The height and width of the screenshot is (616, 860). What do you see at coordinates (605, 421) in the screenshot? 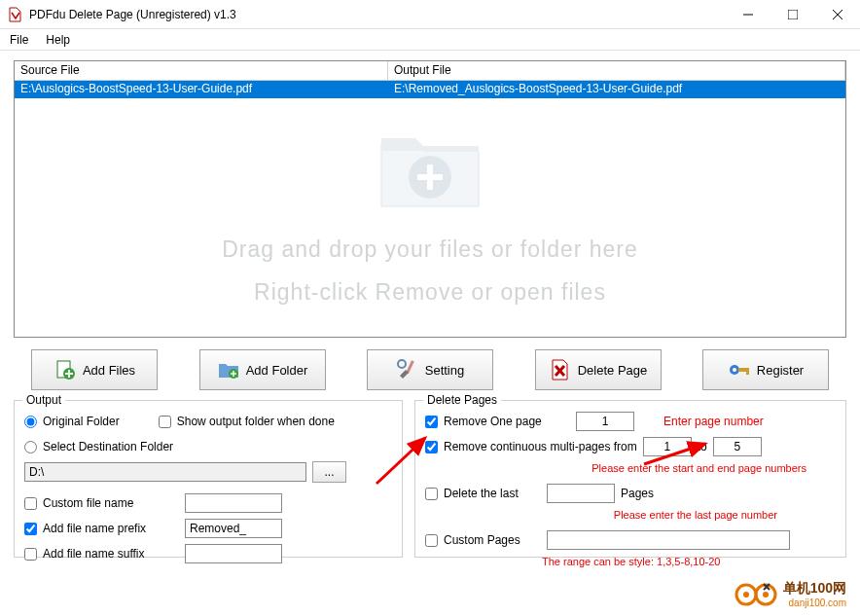
I see `remove-one-input` at bounding box center [605, 421].